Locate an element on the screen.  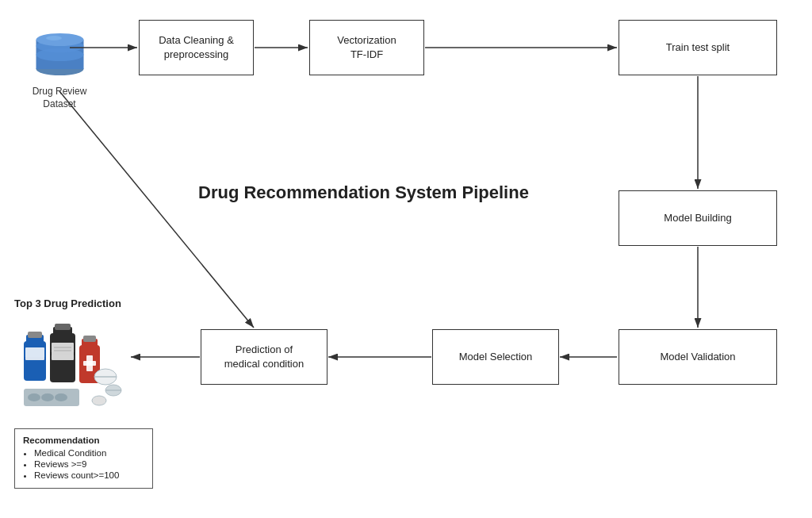
recommendation-list: Medical Condition Reviews >=9 Reviews co… is located at coordinates (84, 464).